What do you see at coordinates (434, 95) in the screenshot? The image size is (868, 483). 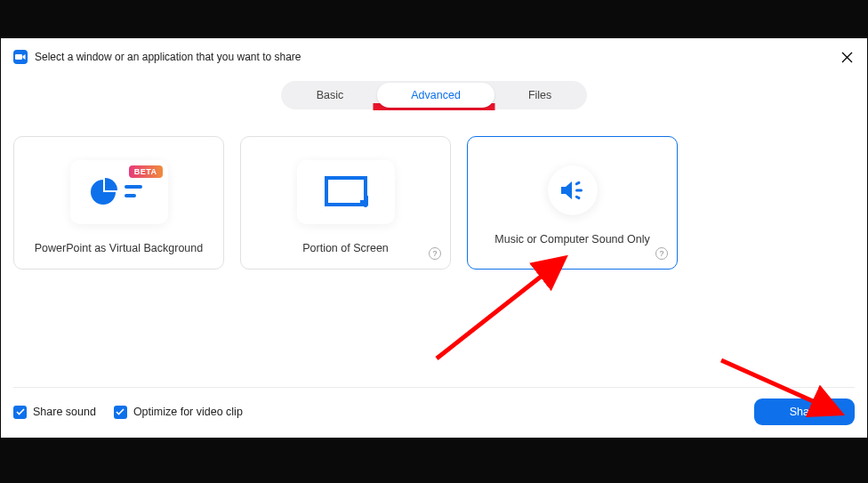 I see `tab-pill: Basic Advanced Files` at bounding box center [434, 95].